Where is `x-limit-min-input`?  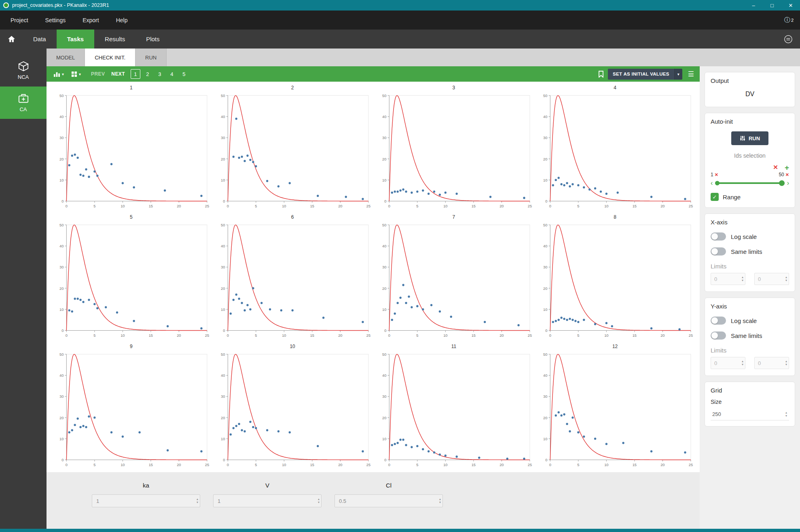 x-limit-min-input is located at coordinates (728, 279).